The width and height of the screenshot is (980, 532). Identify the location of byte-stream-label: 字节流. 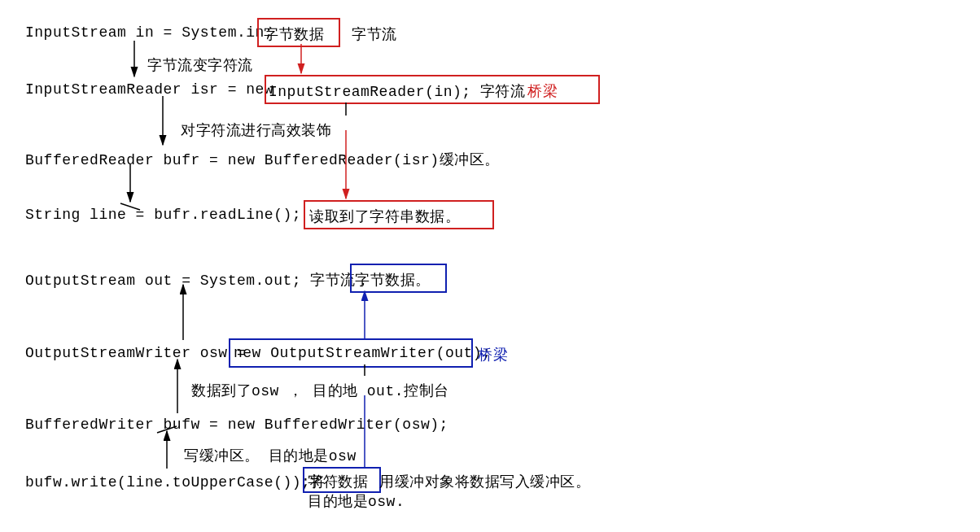
(374, 34).